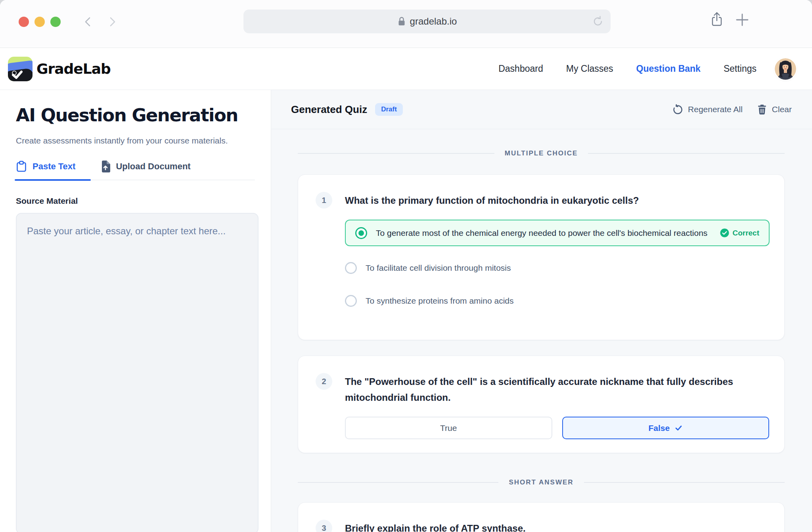 The image size is (812, 532). What do you see at coordinates (521, 69) in the screenshot?
I see `nav-dashboard: Dashboard` at bounding box center [521, 69].